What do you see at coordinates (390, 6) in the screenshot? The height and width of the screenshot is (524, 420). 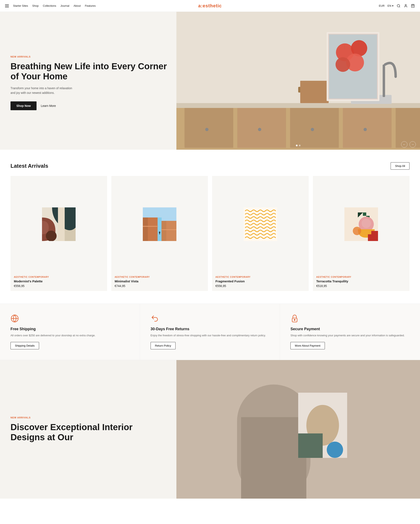 I see `language-selector: EN ▾` at bounding box center [390, 6].